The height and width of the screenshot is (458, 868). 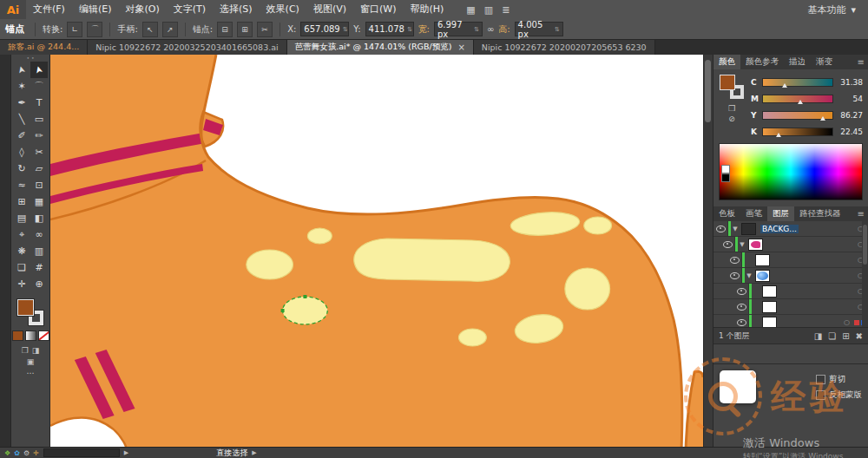 I want to click on channel-k-value: 22.45, so click(x=850, y=132).